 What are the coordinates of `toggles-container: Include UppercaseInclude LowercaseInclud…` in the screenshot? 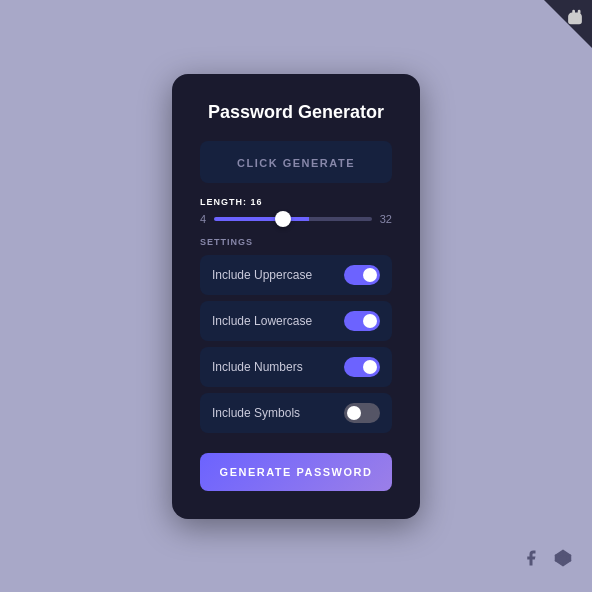 It's located at (296, 344).